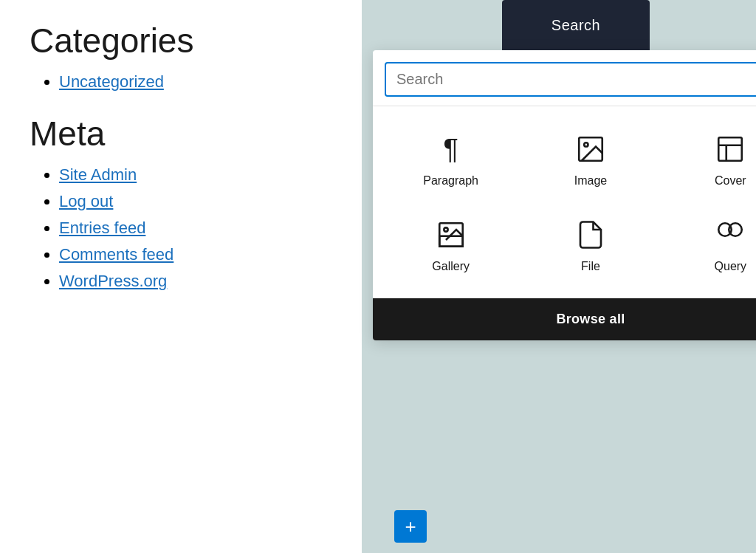 Image resolution: width=756 pixels, height=553 pixels. What do you see at coordinates (710, 159) in the screenshot?
I see `block-item-cover: Cover` at bounding box center [710, 159].